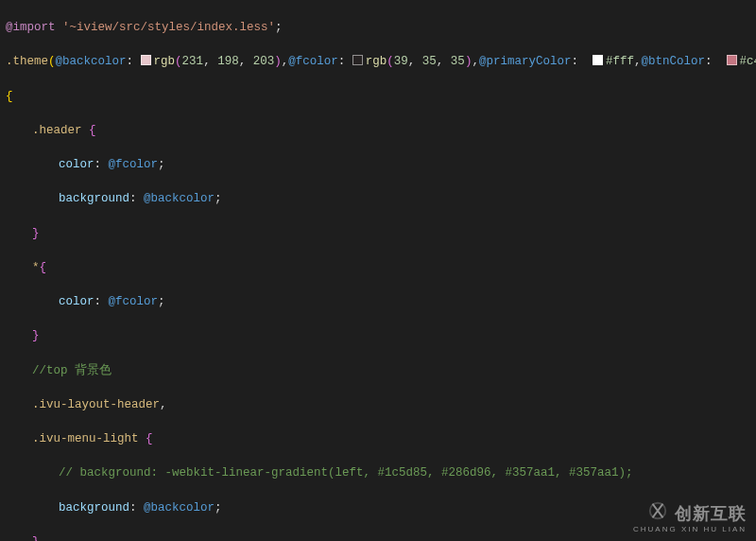 The image size is (756, 541). I want to click on token-var-backcolor: @backcolor, so click(91, 61).